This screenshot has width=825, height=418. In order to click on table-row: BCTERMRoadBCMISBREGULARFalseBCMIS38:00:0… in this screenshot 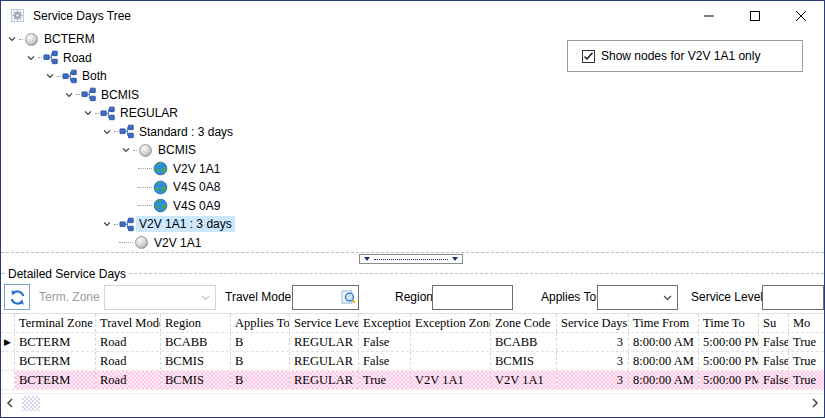, I will do `click(412, 362)`.